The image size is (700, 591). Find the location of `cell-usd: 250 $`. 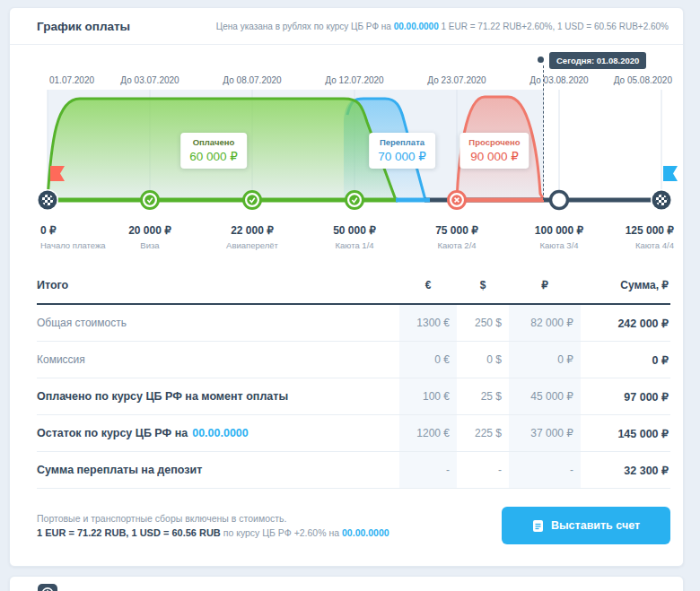

cell-usd: 250 $ is located at coordinates (483, 323).